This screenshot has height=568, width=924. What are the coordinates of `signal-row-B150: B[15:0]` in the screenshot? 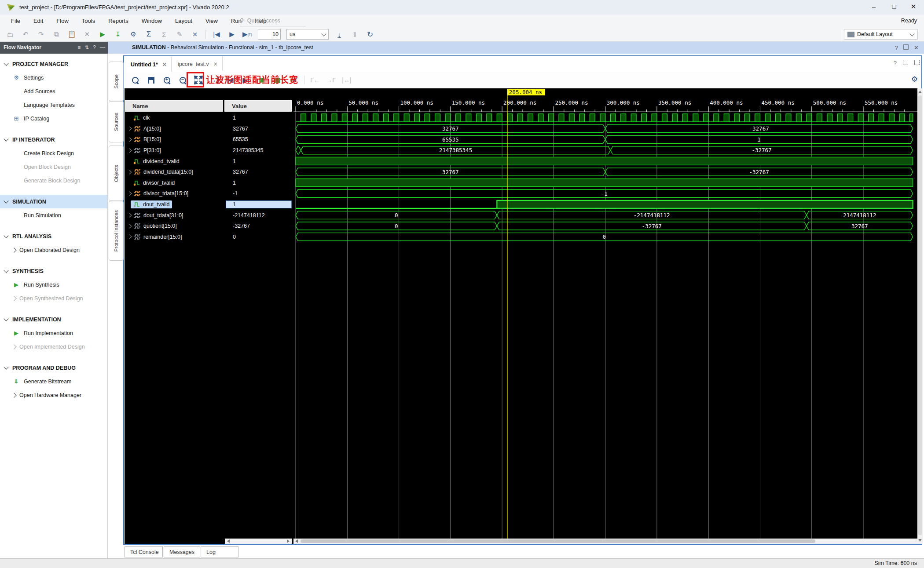 It's located at (174, 140).